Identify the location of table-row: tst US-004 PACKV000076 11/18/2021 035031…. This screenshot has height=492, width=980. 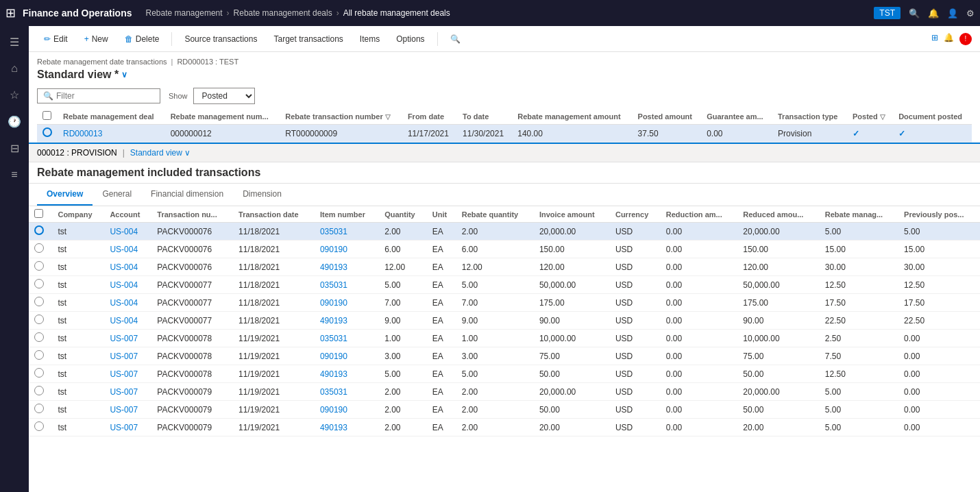
(504, 232).